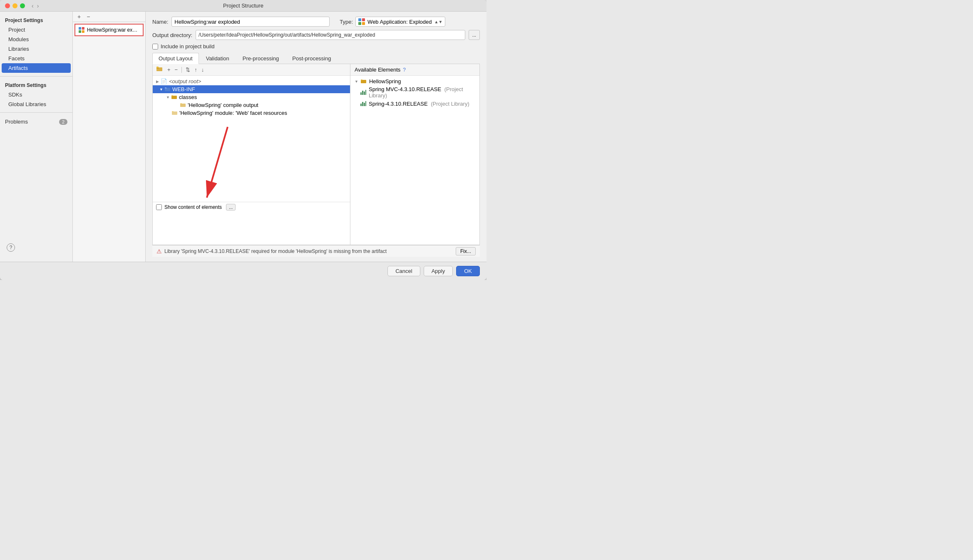 This screenshot has width=973, height=560. Describe the element at coordinates (415, 160) in the screenshot. I see `available-elements-content: ▼ HellowSpring` at that location.